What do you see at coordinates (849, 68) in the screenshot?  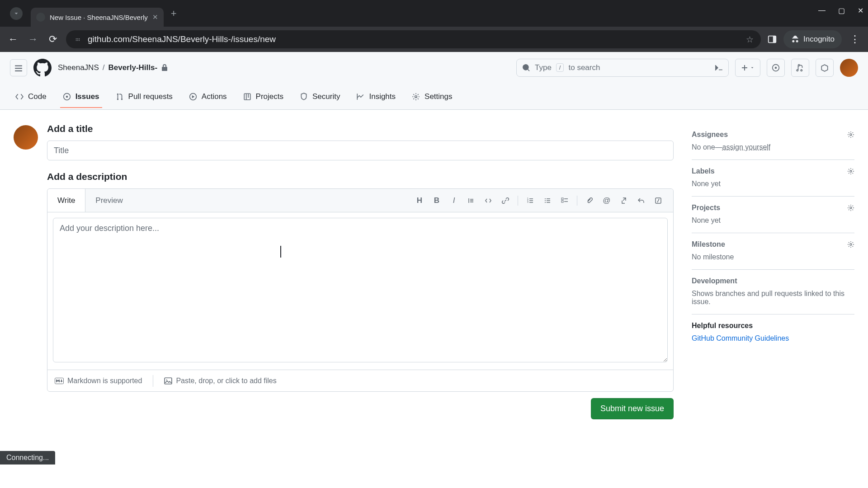 I see `user-avatar` at bounding box center [849, 68].